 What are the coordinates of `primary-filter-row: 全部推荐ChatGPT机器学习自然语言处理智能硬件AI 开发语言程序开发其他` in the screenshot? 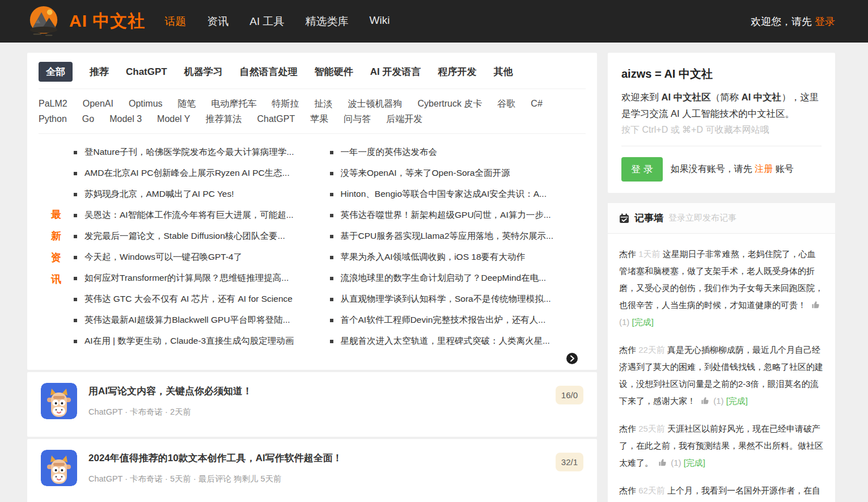 It's located at (312, 75).